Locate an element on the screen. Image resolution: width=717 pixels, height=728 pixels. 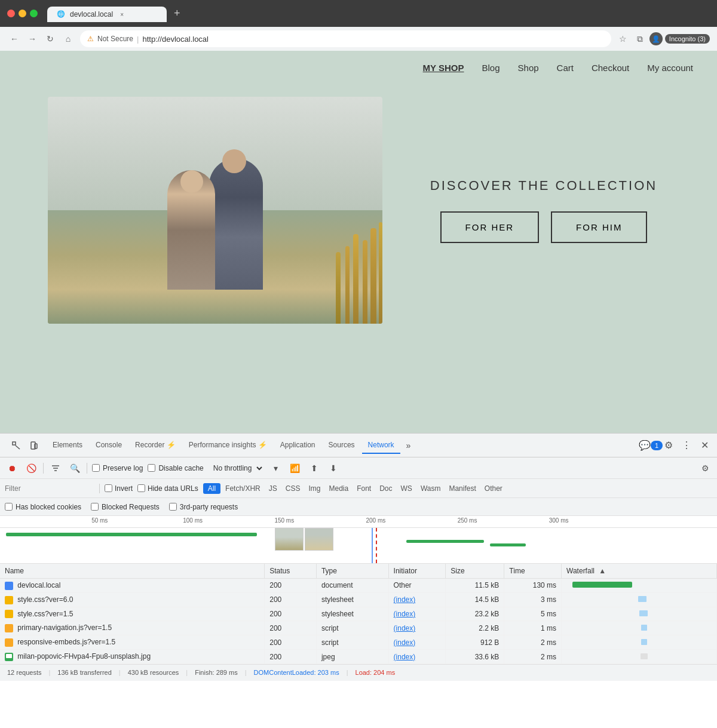
record-button: ⏺ is located at coordinates (12, 468).